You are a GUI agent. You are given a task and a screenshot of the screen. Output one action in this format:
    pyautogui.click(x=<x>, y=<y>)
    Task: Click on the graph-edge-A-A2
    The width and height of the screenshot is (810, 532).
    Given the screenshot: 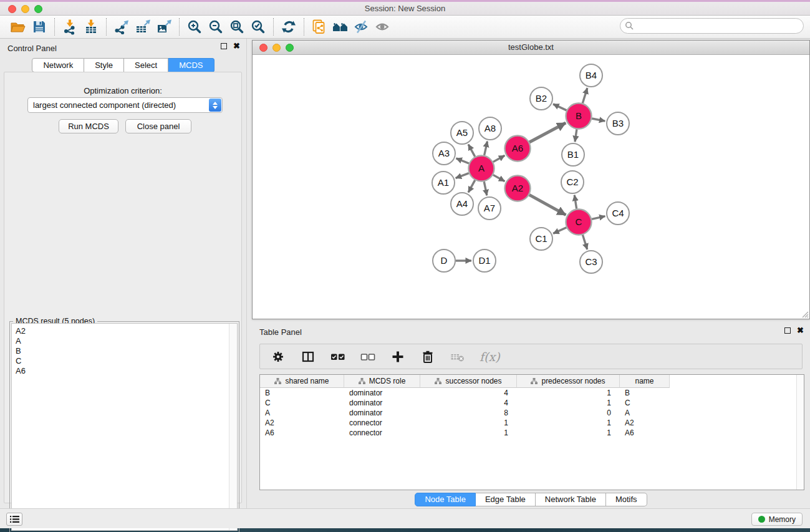 What is the action you would take?
    pyautogui.click(x=499, y=178)
    